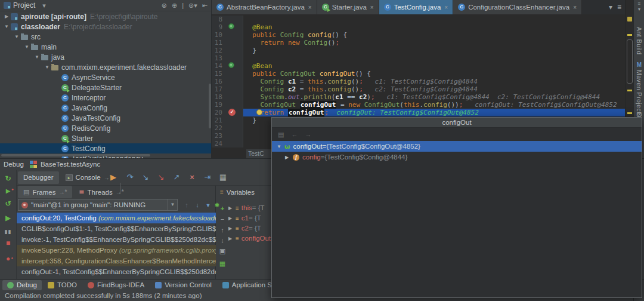 The width and height of the screenshot is (644, 301). What do you see at coordinates (116, 250) in the screenshot?
I see `stack-frame-row: invokeSuper:228, MethodProxy (org.spring…` at bounding box center [116, 250].